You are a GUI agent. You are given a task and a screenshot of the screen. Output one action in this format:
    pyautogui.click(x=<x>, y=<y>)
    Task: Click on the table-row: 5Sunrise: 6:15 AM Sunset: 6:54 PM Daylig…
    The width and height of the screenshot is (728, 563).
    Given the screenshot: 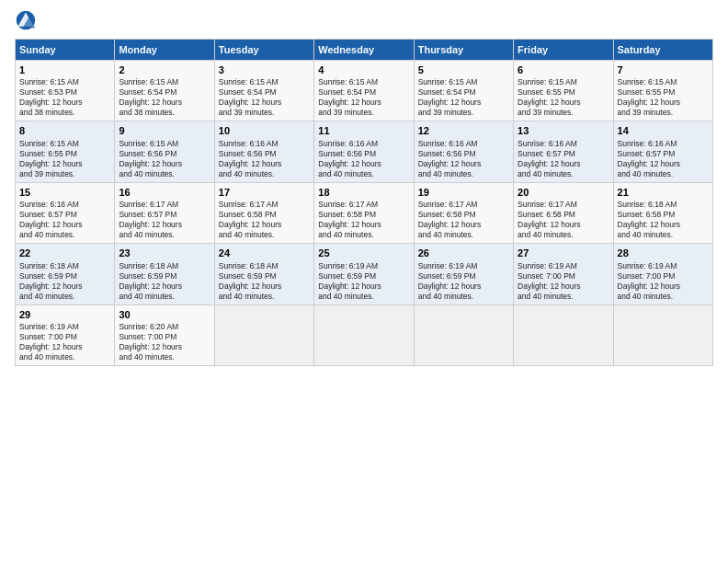 What is the action you would take?
    pyautogui.click(x=463, y=91)
    